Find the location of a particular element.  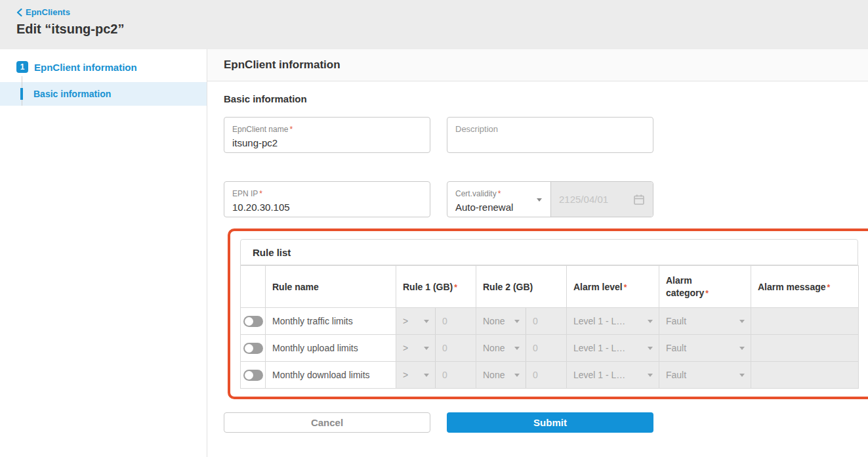

rule-name-cell: Monthly download limits is located at coordinates (331, 376).